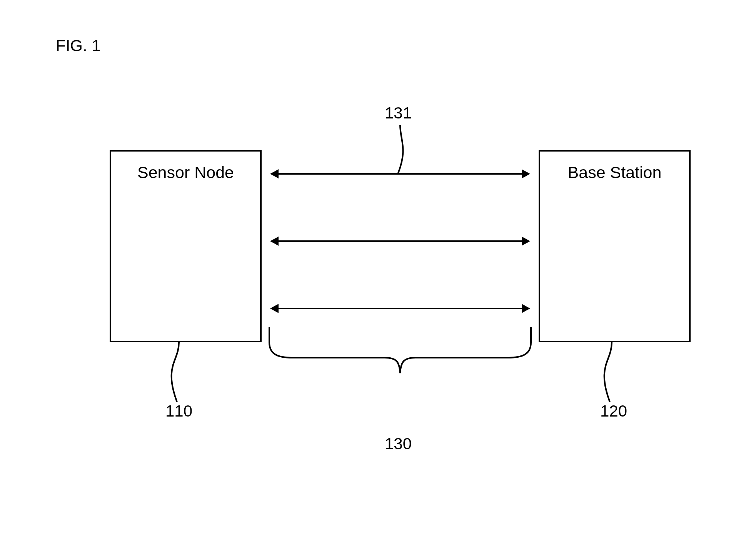 The image size is (756, 560). I want to click on ref-label-130: 130, so click(398, 444).